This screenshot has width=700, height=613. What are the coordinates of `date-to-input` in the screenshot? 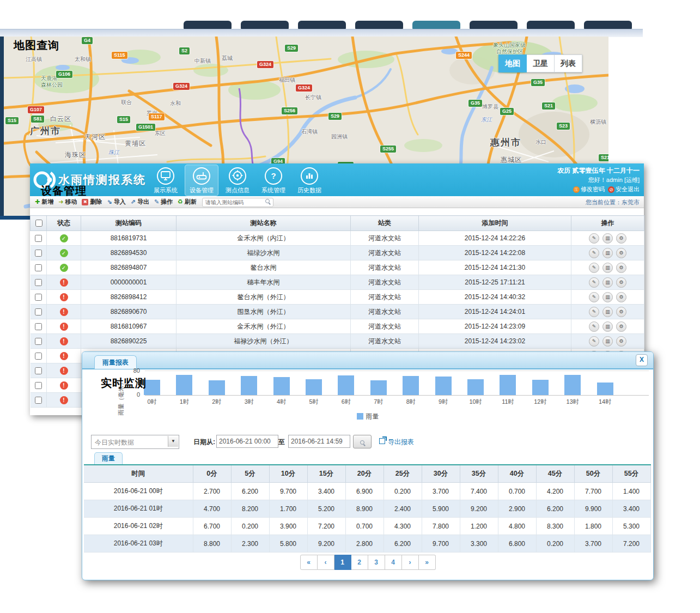 It's located at (319, 441).